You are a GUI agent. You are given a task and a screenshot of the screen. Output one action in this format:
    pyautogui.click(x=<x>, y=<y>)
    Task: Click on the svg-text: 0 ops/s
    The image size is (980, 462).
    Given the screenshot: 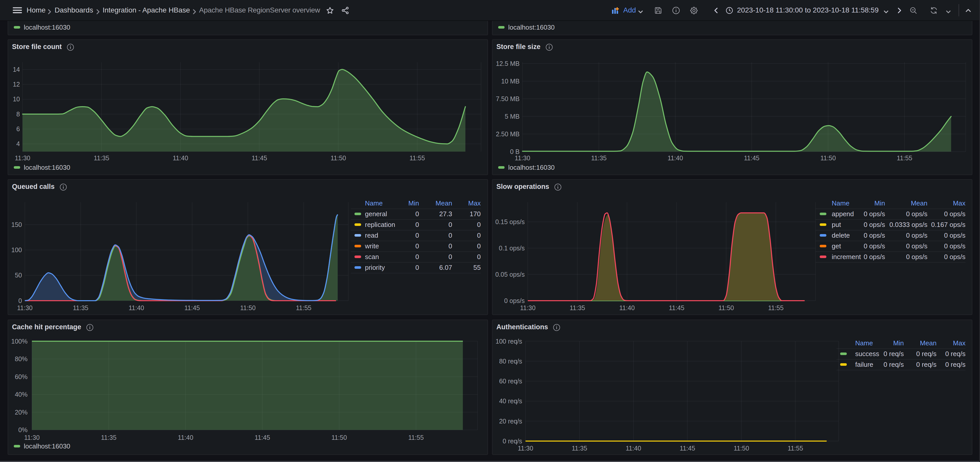 What is the action you would take?
    pyautogui.click(x=514, y=301)
    